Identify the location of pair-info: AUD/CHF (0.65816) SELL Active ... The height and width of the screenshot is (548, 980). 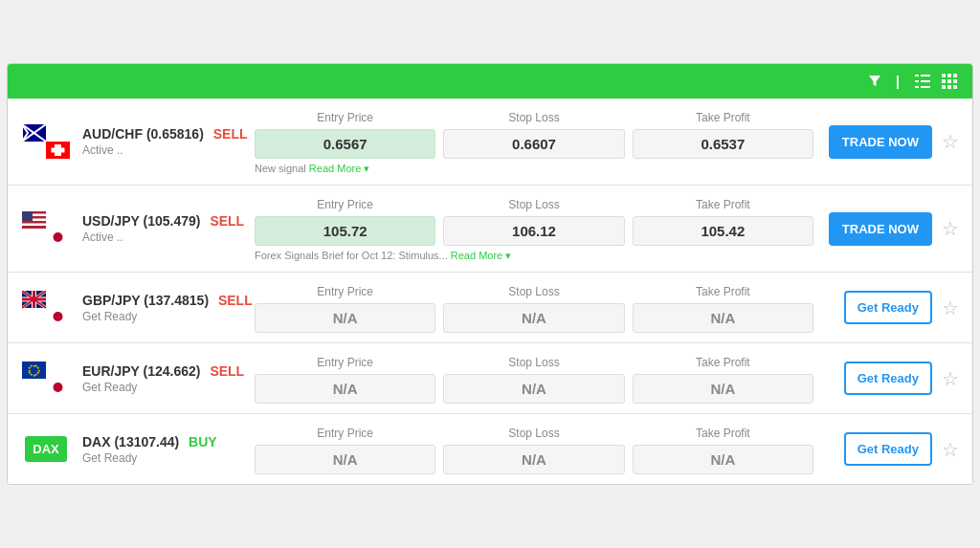
(168, 142).